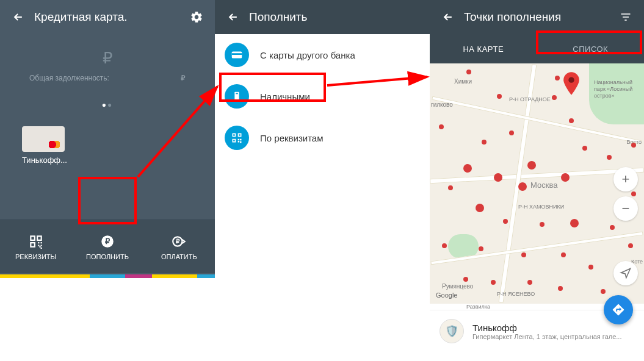 This screenshot has height=361, width=644. Describe the element at coordinates (197, 17) in the screenshot. I see `settings-button` at that location.